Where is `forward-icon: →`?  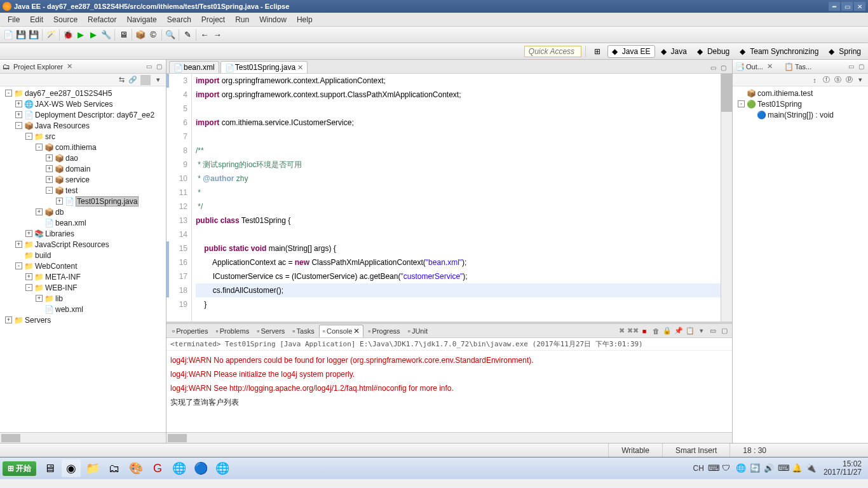
forward-icon: → is located at coordinates (217, 35).